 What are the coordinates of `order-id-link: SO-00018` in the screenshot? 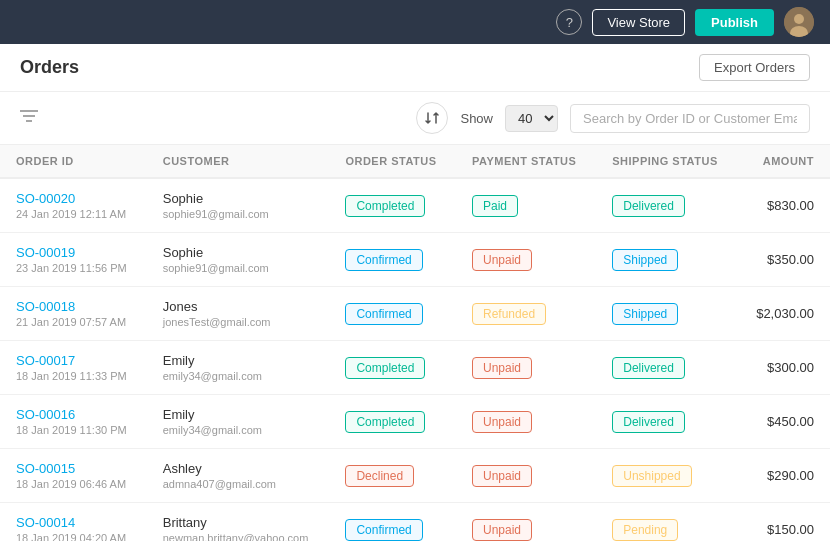 It's located at (74, 306).